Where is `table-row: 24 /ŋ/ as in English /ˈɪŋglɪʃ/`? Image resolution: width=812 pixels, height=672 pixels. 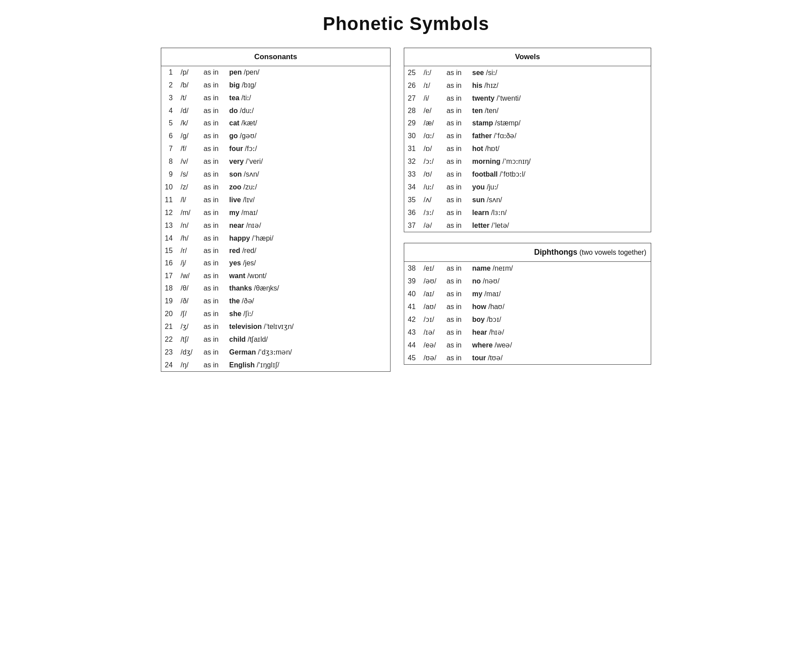 table-row: 24 /ŋ/ as in English /ˈɪŋglɪʃ/ is located at coordinates (276, 365).